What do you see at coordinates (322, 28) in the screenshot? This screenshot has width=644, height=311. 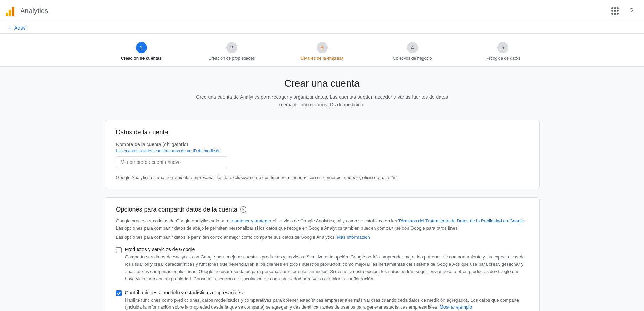 I see `back-bar: ← Atrás` at bounding box center [322, 28].